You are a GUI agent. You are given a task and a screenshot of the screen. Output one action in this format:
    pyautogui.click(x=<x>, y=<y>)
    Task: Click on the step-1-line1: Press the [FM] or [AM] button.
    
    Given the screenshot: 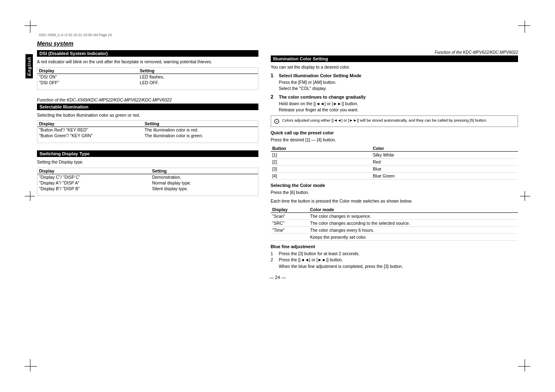 What is the action you would take?
    pyautogui.click(x=398, y=82)
    